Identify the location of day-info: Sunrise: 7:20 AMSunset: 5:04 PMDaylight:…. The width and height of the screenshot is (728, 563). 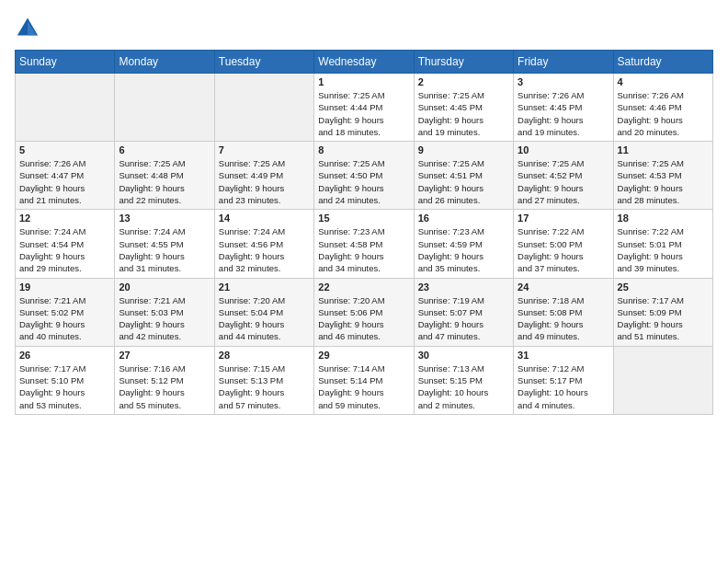
(265, 318).